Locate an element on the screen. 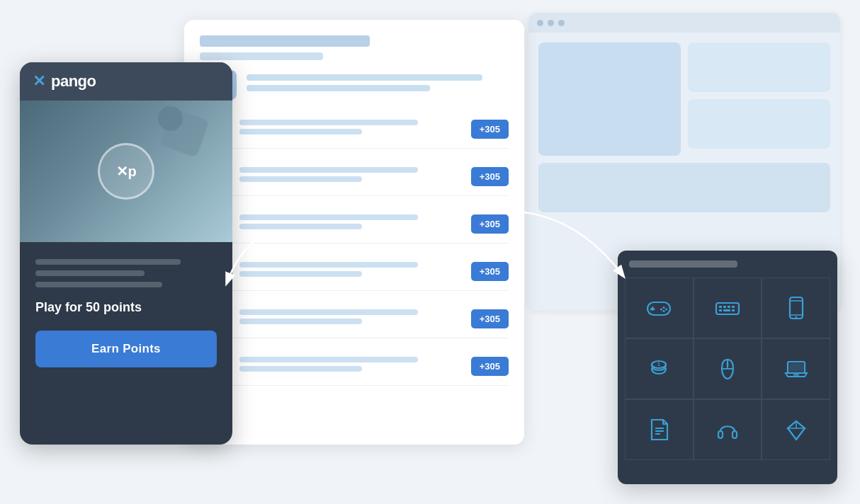  list-header is located at coordinates (354, 45).